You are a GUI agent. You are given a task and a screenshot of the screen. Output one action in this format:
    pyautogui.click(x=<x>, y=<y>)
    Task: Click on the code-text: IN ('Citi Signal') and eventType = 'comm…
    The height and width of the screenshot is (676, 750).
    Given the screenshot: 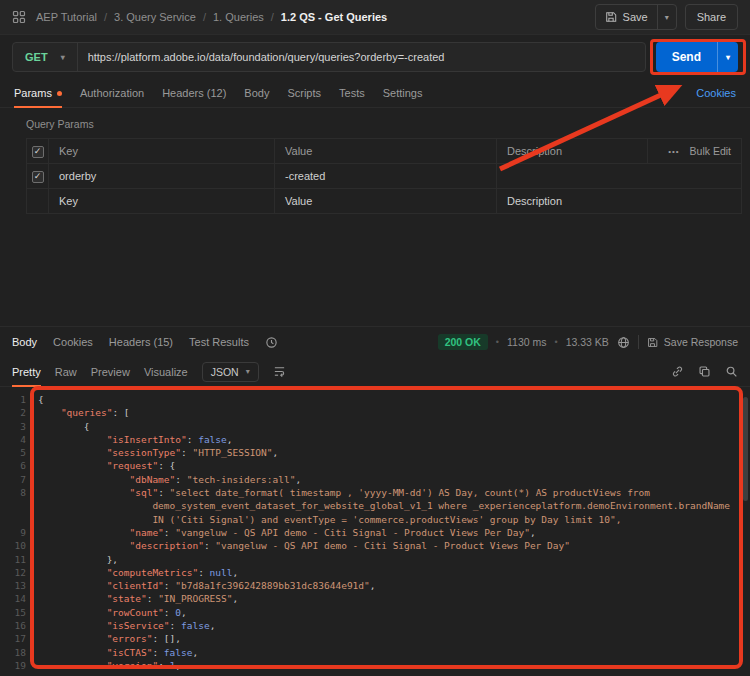 What is the action you would take?
    pyautogui.click(x=330, y=520)
    